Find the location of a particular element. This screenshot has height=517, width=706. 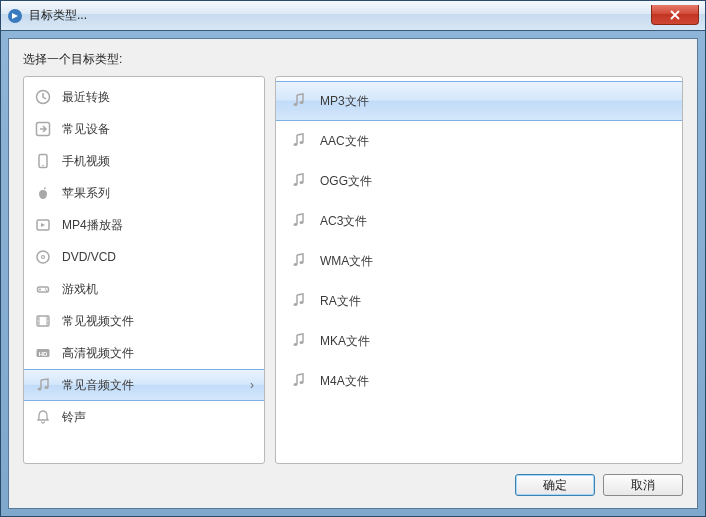

category-item: 常见视频文件 is located at coordinates (144, 321).